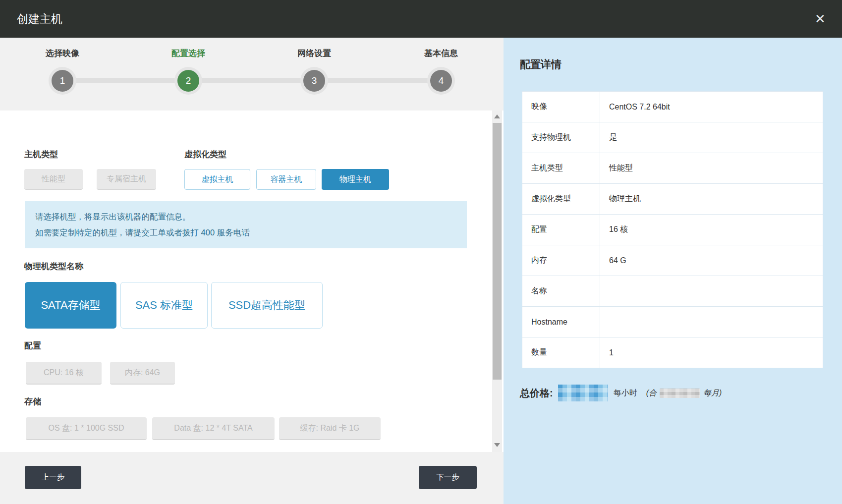 This screenshot has width=842, height=504. What do you see at coordinates (673, 353) in the screenshot?
I see `table-row: 数量 1` at bounding box center [673, 353].